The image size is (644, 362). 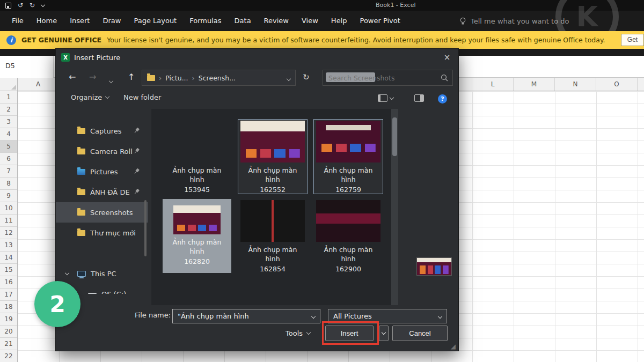 I want to click on organize-button: Organize, so click(x=90, y=98).